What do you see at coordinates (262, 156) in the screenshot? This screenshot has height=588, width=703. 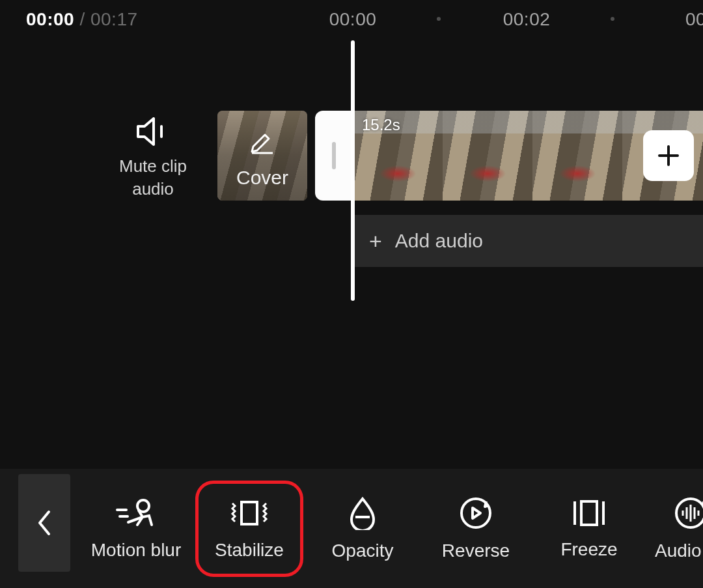 I see `cover-button: Cover` at bounding box center [262, 156].